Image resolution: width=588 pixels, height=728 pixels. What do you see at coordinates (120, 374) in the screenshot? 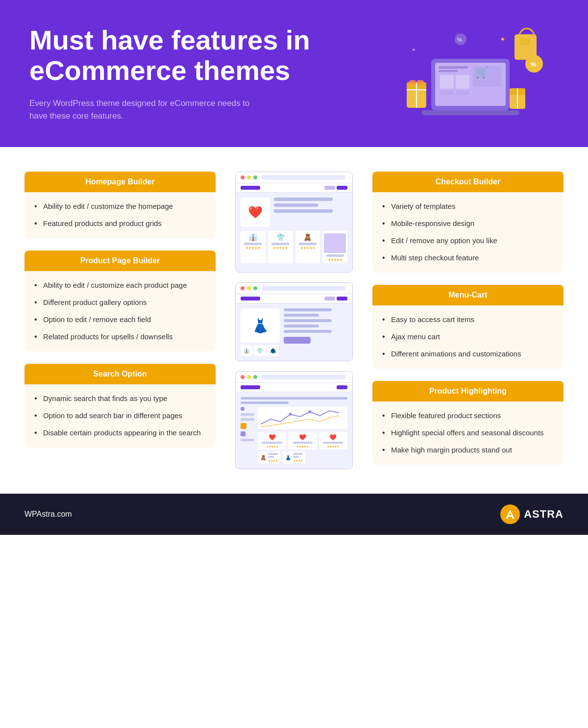
I see `search-option-header: Search Option` at bounding box center [120, 374].